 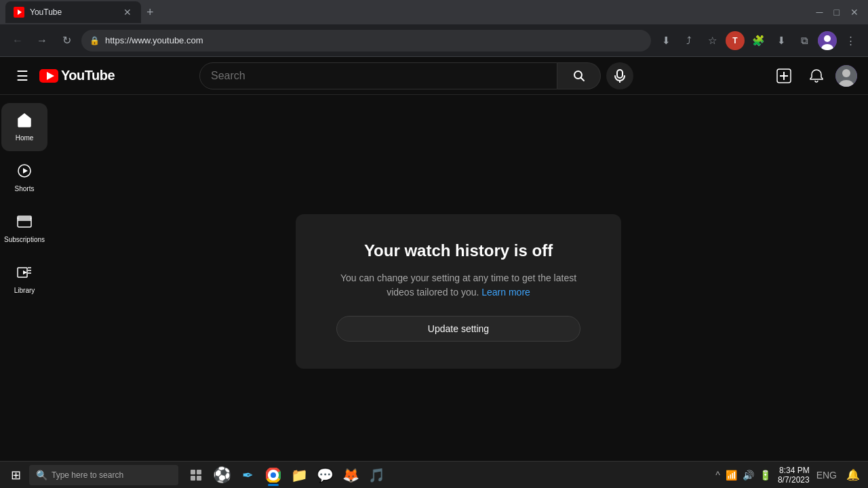 What do you see at coordinates (24, 188) in the screenshot?
I see `shorts-label: Shorts` at bounding box center [24, 188].